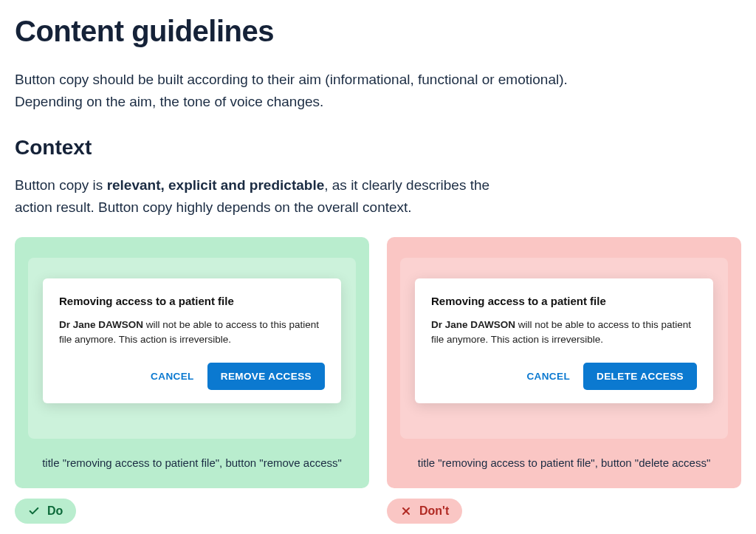 This screenshot has width=756, height=534. I want to click on context-paragraph: Button copy is relevant, explicit and pr…, so click(266, 196).